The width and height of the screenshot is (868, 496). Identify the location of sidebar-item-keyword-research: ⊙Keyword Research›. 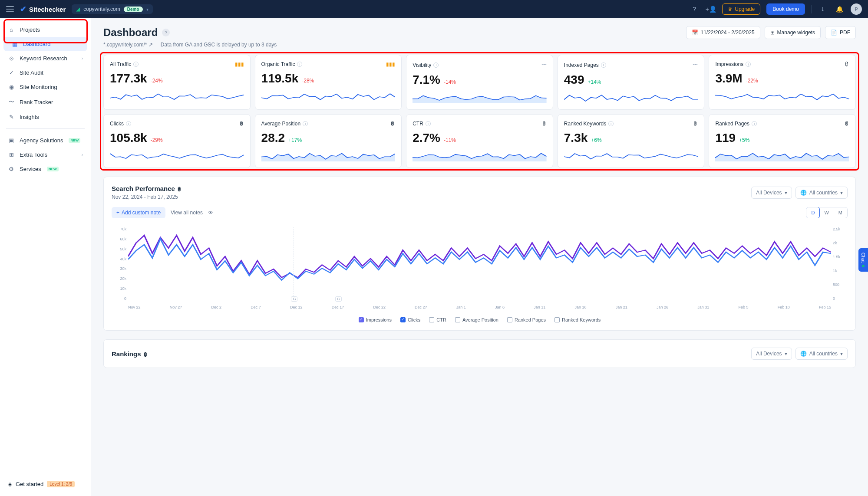
(45, 58).